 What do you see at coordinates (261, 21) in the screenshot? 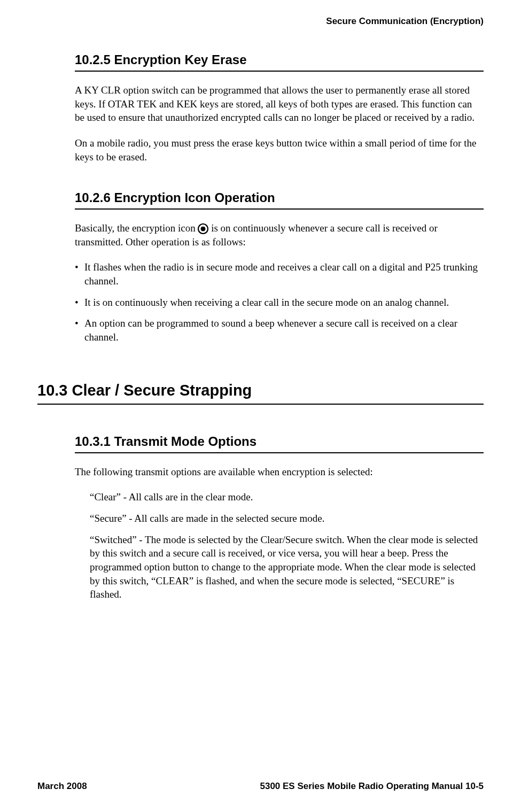
I see `page-header: Secure Communication (Encryption)` at bounding box center [261, 21].